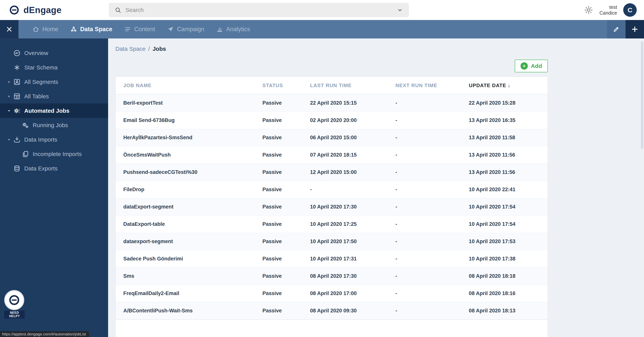 This screenshot has height=337, width=644. I want to click on table-row: Email Send-6736BugPassive02 April 2020 2…, so click(332, 120).